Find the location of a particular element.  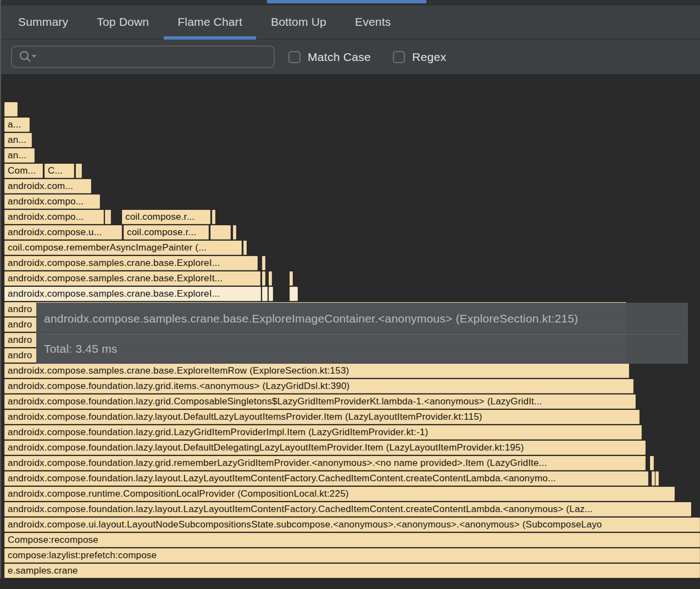

tab-label: Summary is located at coordinates (43, 22).